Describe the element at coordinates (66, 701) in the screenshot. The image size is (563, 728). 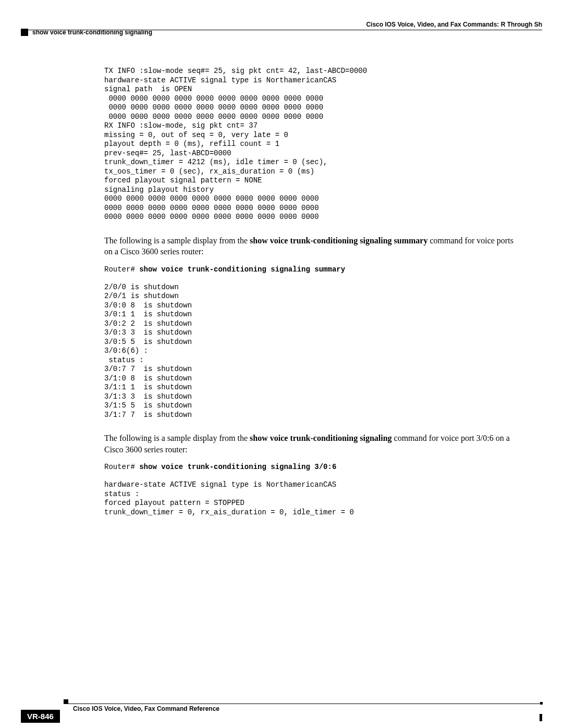
I see `footer-square-icon` at that location.